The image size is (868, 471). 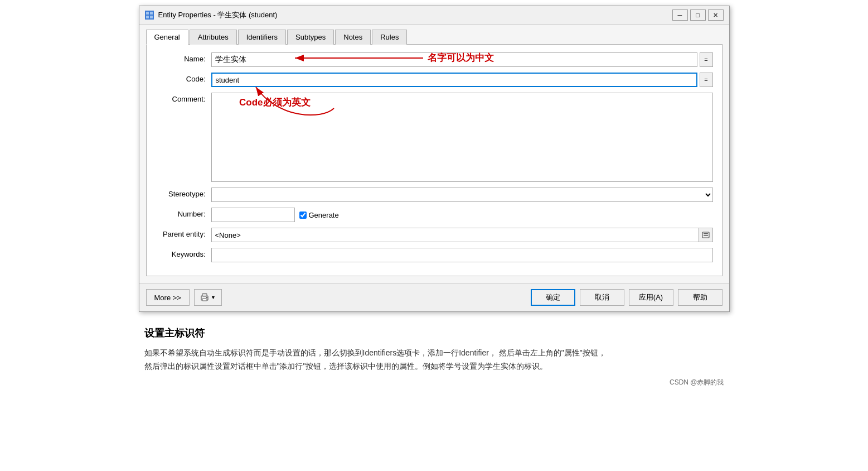 I want to click on window-title: Entity Properties - 学生实体 (student), so click(x=218, y=15).